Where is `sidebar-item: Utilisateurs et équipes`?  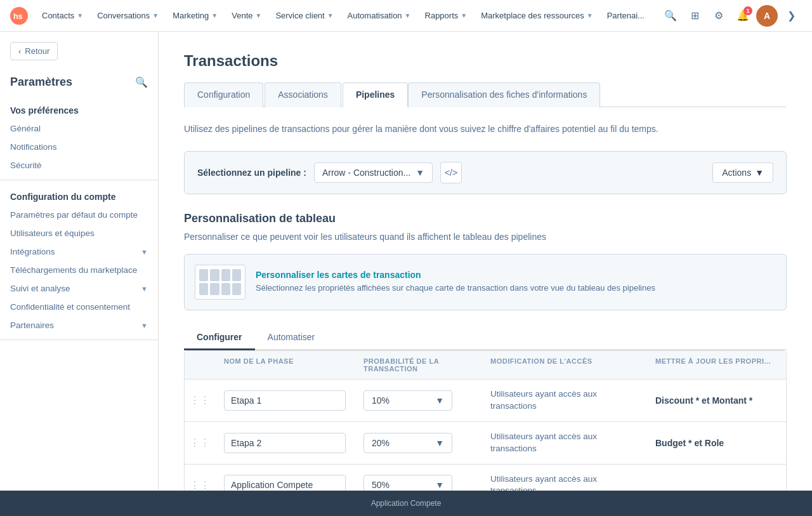 sidebar-item: Utilisateurs et équipes is located at coordinates (79, 234).